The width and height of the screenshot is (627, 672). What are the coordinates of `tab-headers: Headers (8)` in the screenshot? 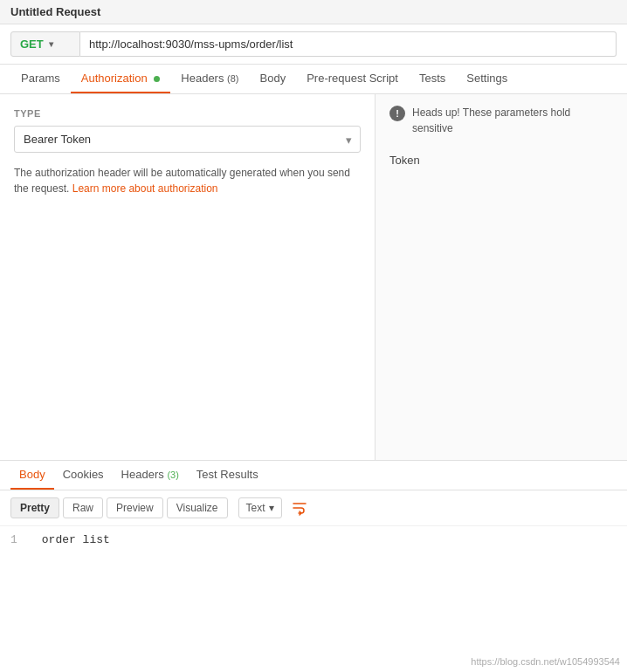 It's located at (210, 79).